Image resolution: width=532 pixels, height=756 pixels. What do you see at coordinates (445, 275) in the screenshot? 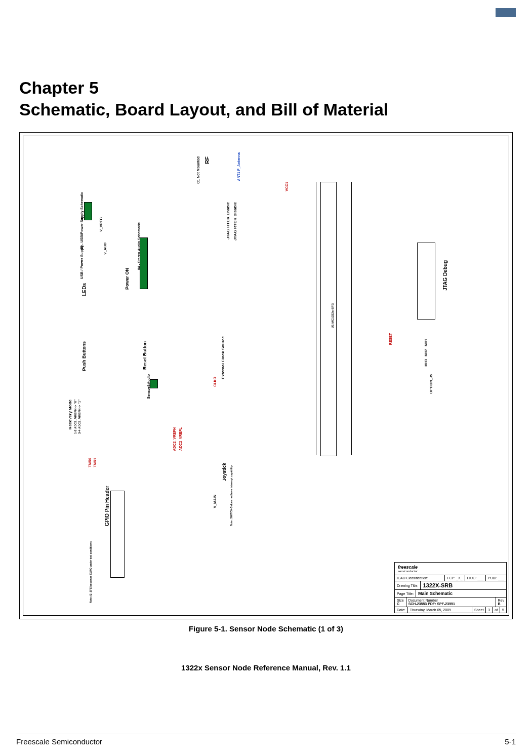
I see `jtag-debug-label: JTAG Debug` at bounding box center [445, 275].